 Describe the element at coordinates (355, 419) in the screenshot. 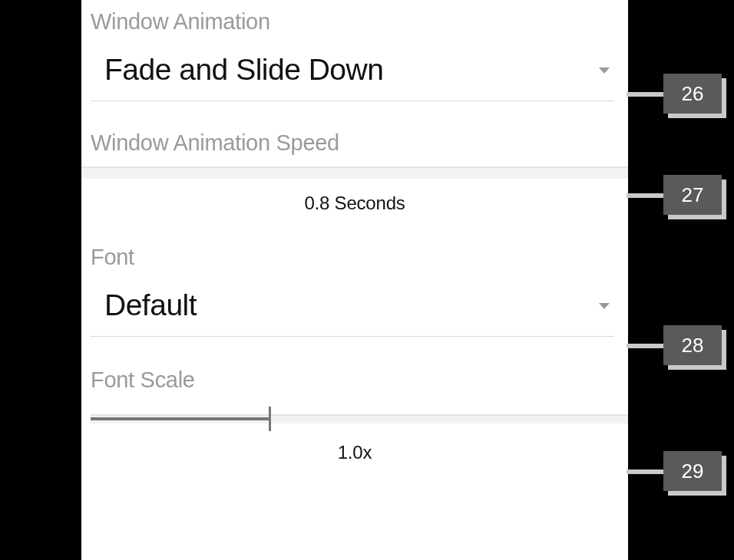

I see `font-scale-slider` at that location.